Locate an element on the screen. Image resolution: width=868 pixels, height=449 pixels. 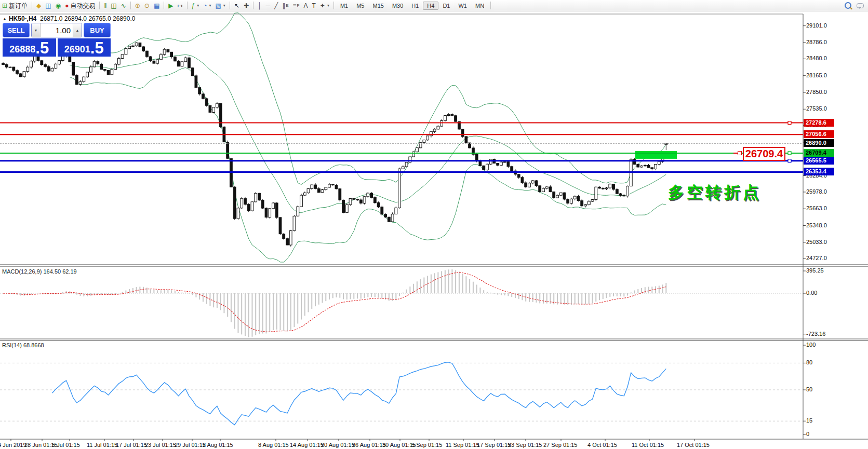
crosshair-glyph: ✚ is located at coordinates (246, 6).